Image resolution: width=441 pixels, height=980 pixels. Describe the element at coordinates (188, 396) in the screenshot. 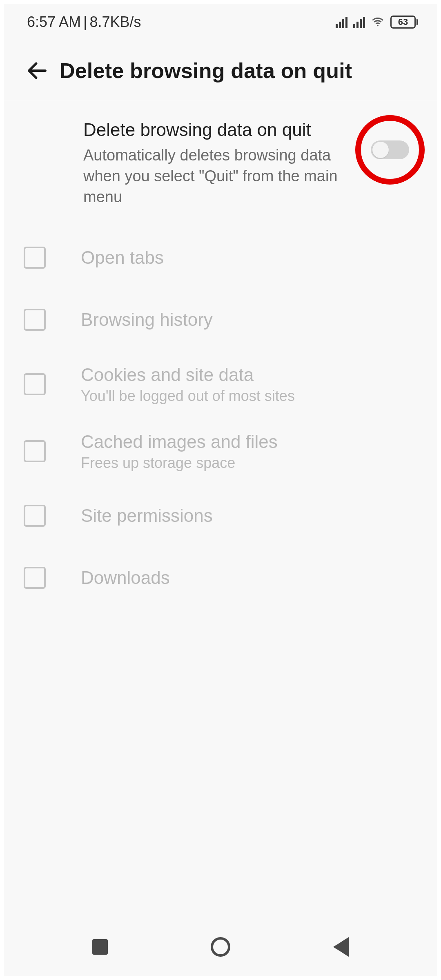

I see `option-sublabel: You'll be logged out of most sites` at that location.